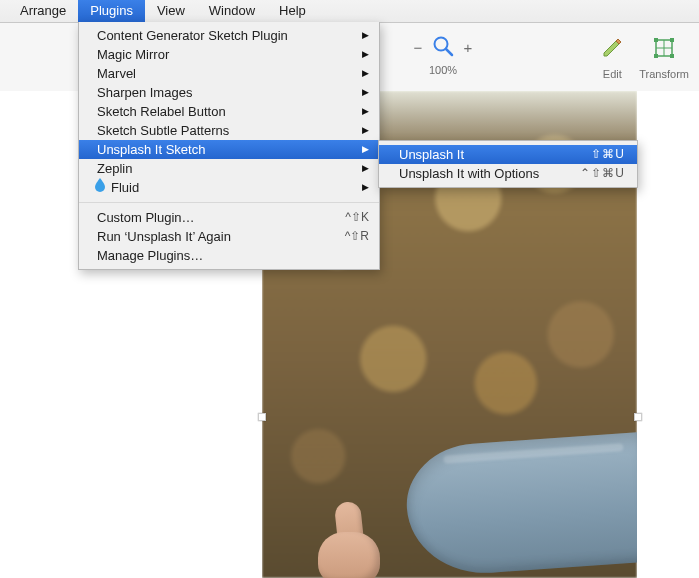  I want to click on edit-tool-label: Edit, so click(612, 74).